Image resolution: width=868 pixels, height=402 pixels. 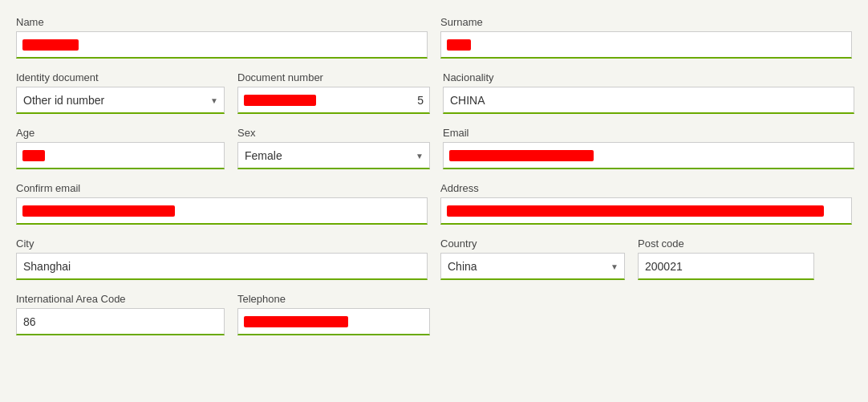 I want to click on identity-doc-label: Identity document, so click(x=120, y=77).